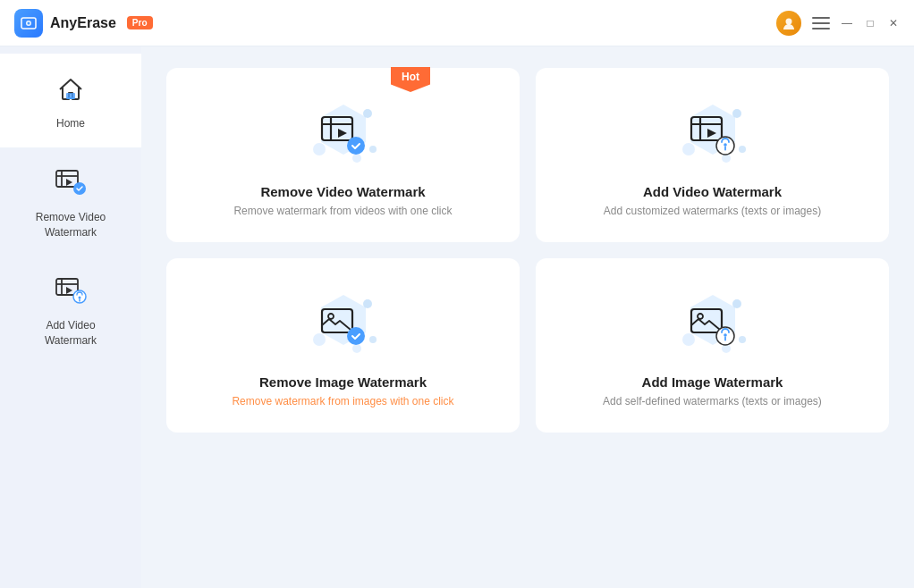 This screenshot has height=588, width=914. I want to click on card-remove-image-watermark: Remove Image Watermark Remove watermark …, so click(343, 345).